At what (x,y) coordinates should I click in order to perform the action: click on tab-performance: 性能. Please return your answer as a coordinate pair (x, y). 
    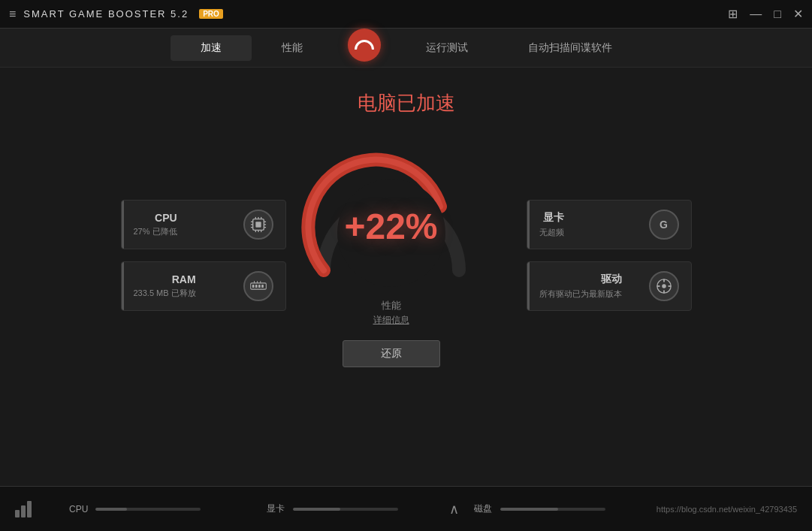
    Looking at the image, I should click on (292, 48).